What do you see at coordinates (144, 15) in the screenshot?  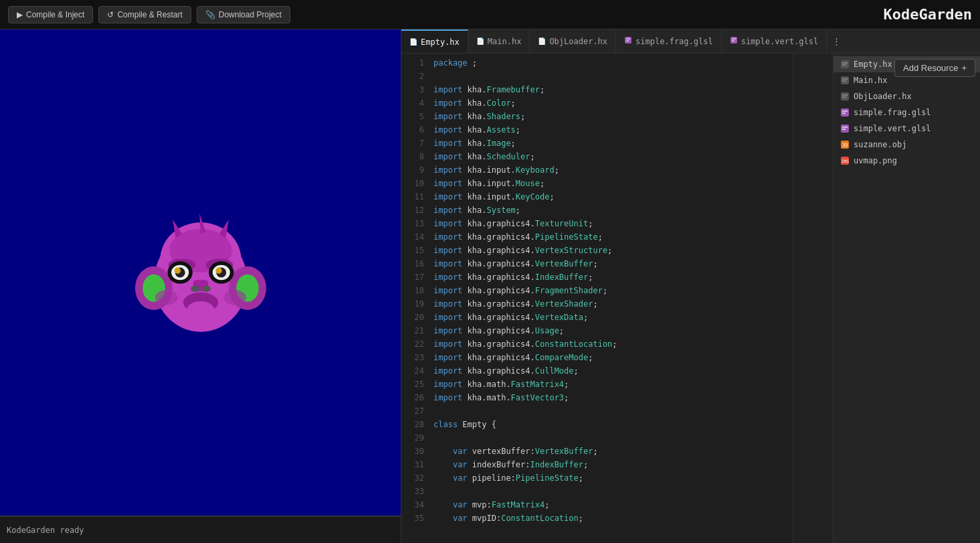 I see `compile-restart-button: ↺ Compile & Restart` at bounding box center [144, 15].